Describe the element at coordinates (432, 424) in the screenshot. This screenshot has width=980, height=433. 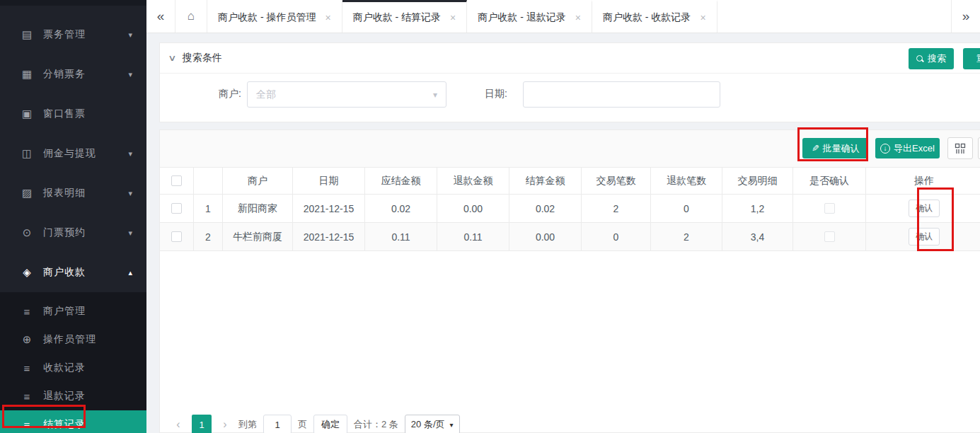
I see `page-size-select: 20 条/页 ▾` at that location.